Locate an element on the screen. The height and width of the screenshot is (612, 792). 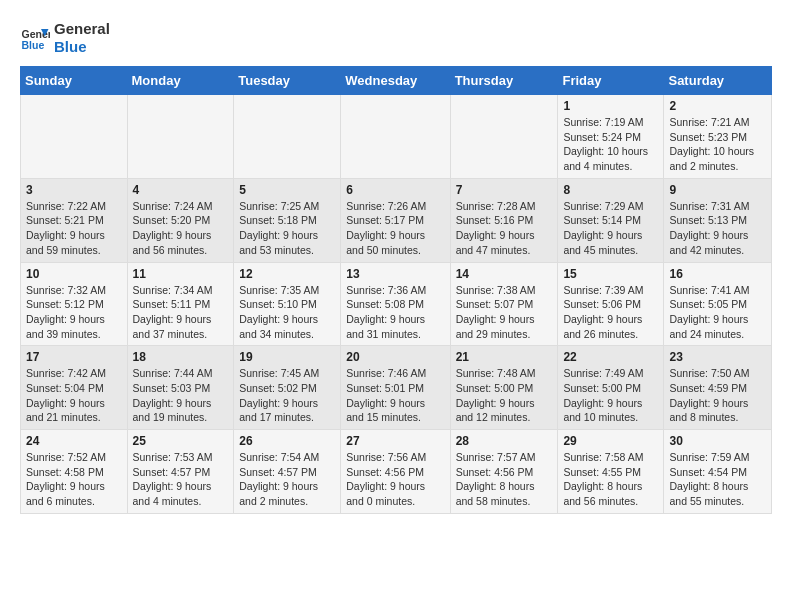
day-info: Sunrise: 7:59 AM Sunset: 4:54 PM Dayligh… is located at coordinates (718, 480).